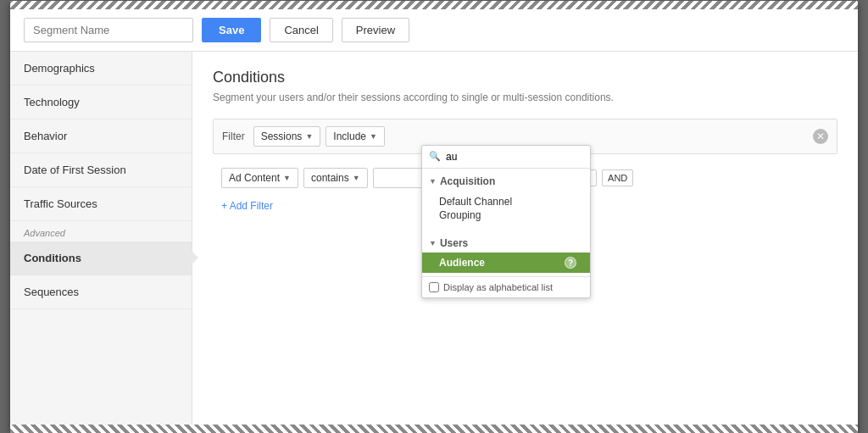 The height and width of the screenshot is (433, 868). Describe the element at coordinates (468, 181) in the screenshot. I see `acquisition-label: Acquisition` at that location.